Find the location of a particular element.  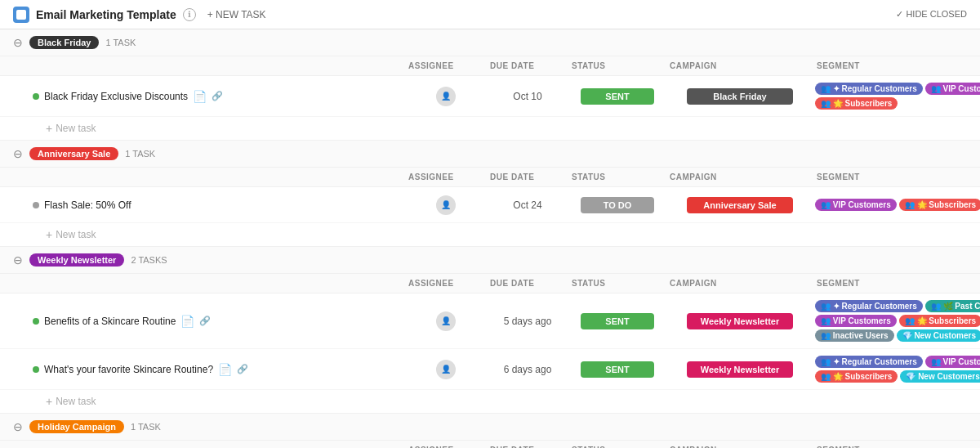

group-toggle-holiday-campaign: ⊖ is located at coordinates (18, 427).